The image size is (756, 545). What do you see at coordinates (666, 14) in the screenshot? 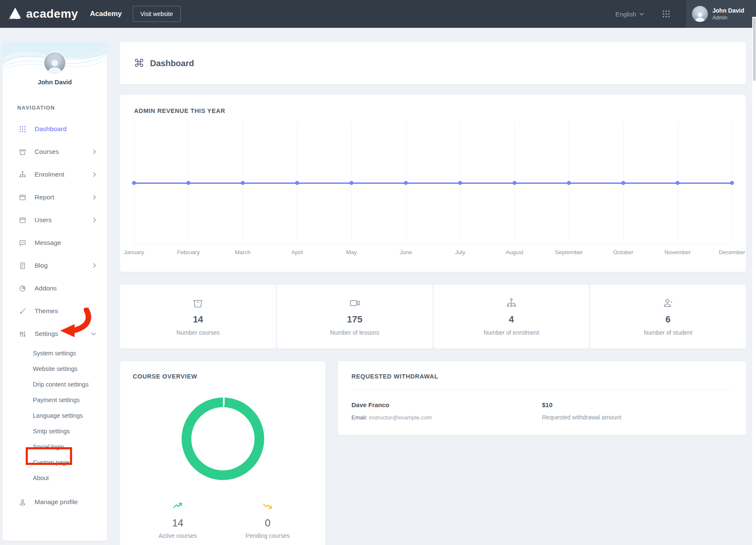
I see `apps-grid-icon` at bounding box center [666, 14].